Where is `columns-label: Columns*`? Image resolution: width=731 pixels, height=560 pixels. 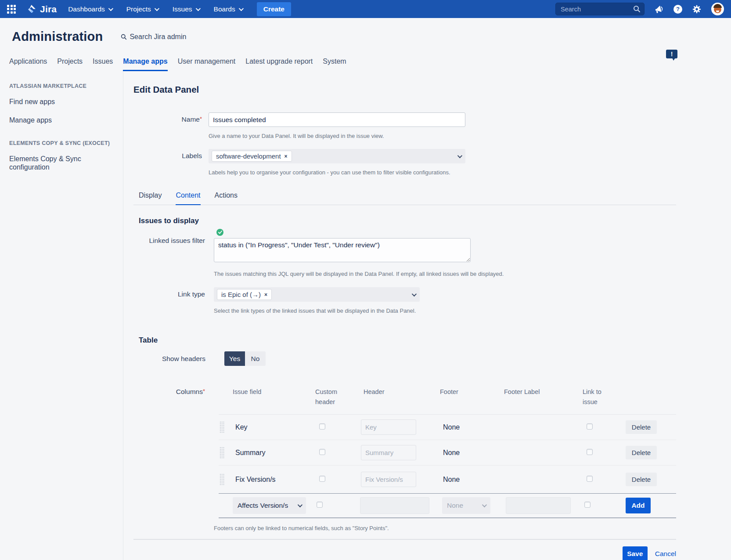 columns-label: Columns* is located at coordinates (169, 452).